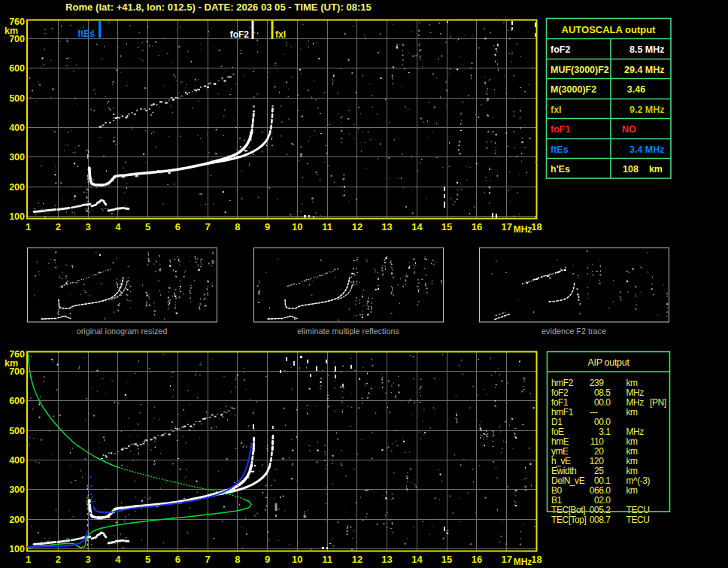 The width and height of the screenshot is (728, 568). I want to click on svg-text: AIP output, so click(608, 363).